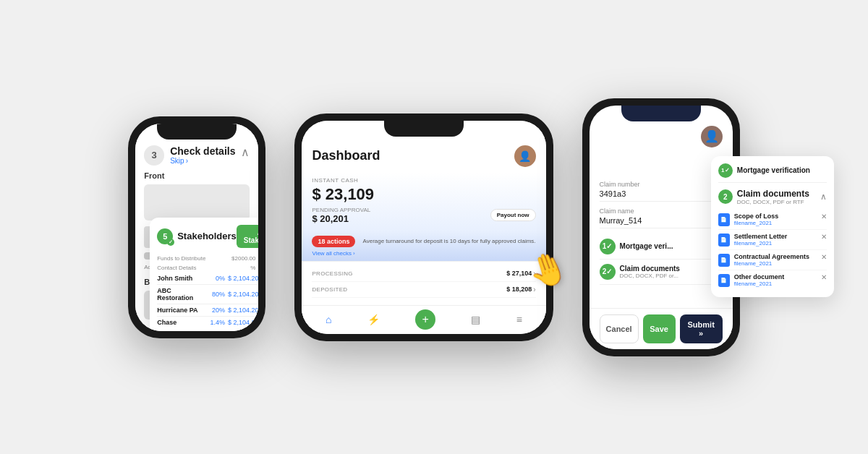  What do you see at coordinates (424, 226) in the screenshot?
I see `phone2-content: Dashboard 👤 INSTANT CASH $ 23,109 PENDIN…` at bounding box center [424, 226].